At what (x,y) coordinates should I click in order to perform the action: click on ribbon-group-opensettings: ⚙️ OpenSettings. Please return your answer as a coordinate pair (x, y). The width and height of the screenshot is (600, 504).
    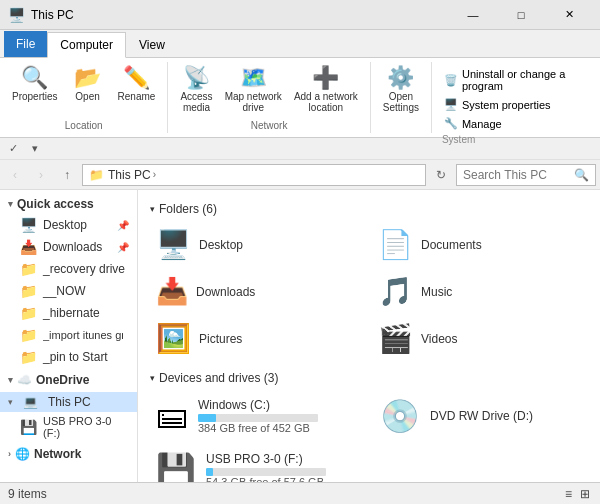
    Looking at the image, I should click on (402, 98).